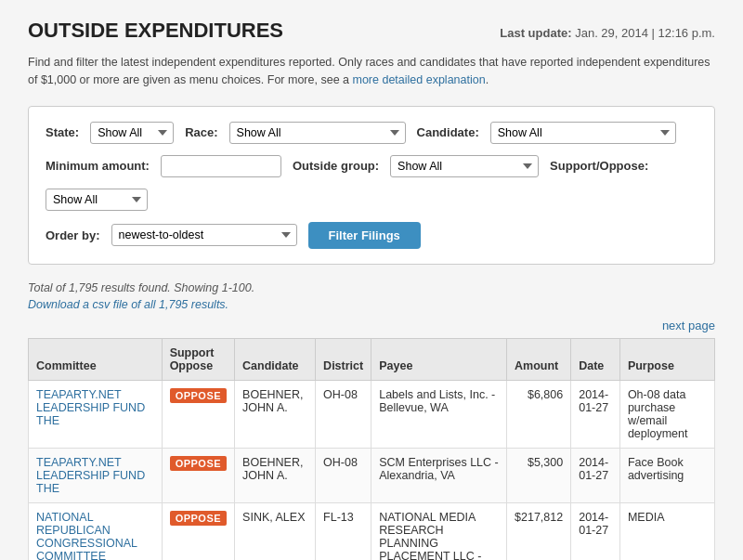 This screenshot has height=560, width=743. Describe the element at coordinates (372, 325) in the screenshot. I see `pagination-row: next page` at that location.